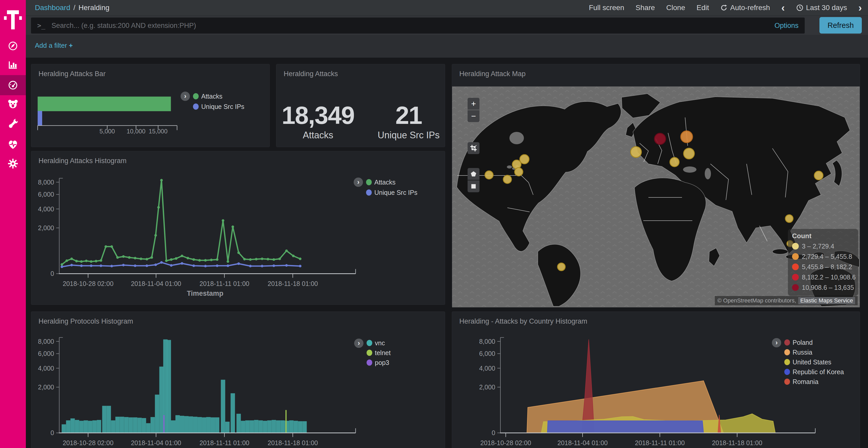 The image size is (868, 448). I want to click on auto-refresh-button: Auto-refresh, so click(745, 8).